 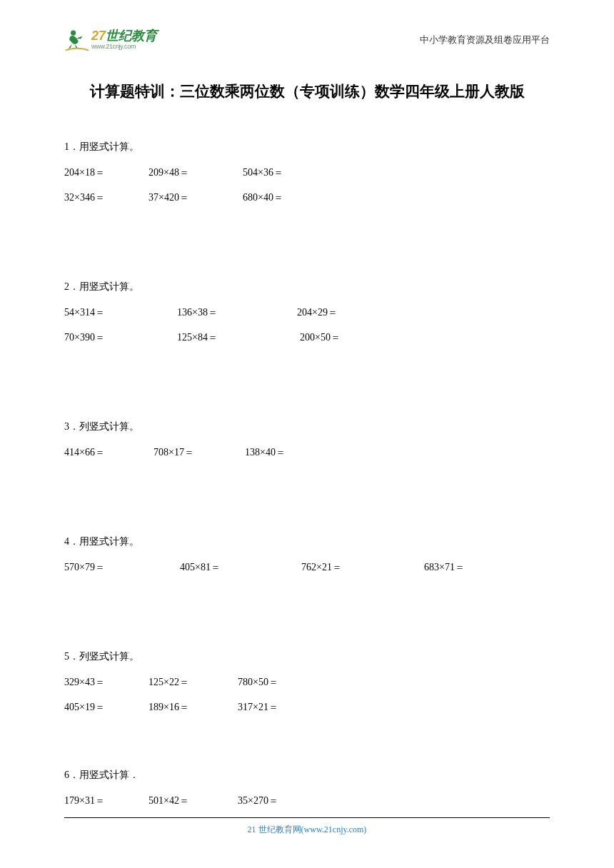 What do you see at coordinates (307, 147) in the screenshot?
I see `question-header: 1．用竖式计算。` at bounding box center [307, 147].